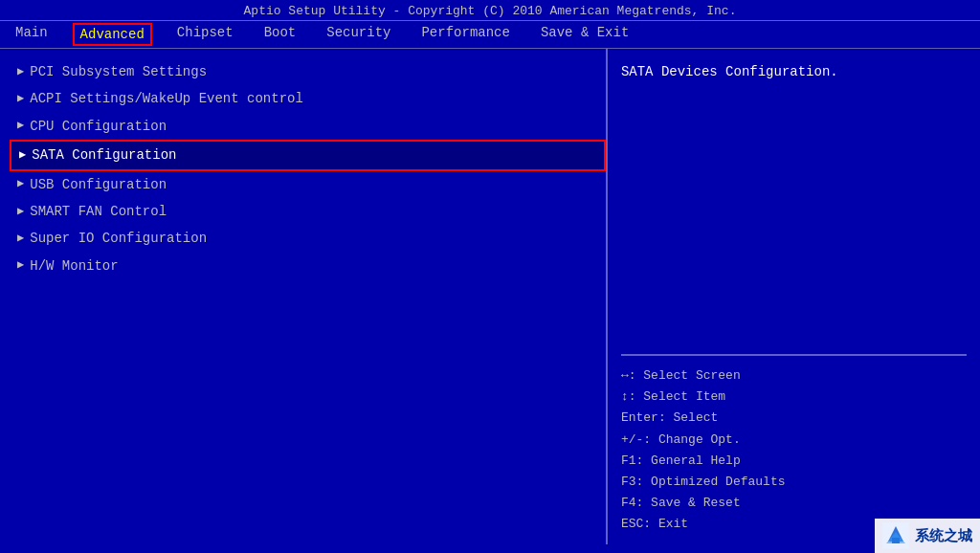  Describe the element at coordinates (308, 238) in the screenshot. I see `left-item-super-io-configuration: ▶Super IO Configuration` at that location.